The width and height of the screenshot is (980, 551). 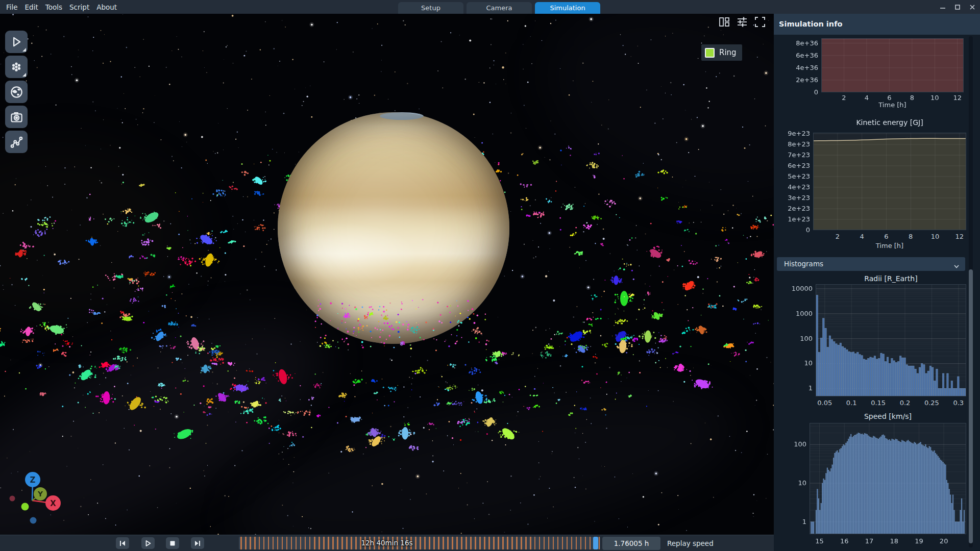 I want to click on neg-x-axis-ball, so click(x=12, y=499).